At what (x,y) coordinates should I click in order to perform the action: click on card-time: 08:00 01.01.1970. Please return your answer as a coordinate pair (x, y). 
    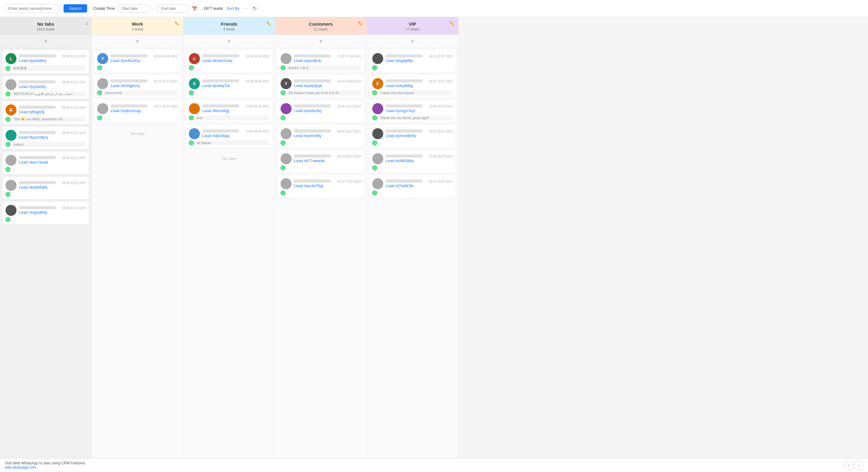
    Looking at the image, I should click on (74, 208).